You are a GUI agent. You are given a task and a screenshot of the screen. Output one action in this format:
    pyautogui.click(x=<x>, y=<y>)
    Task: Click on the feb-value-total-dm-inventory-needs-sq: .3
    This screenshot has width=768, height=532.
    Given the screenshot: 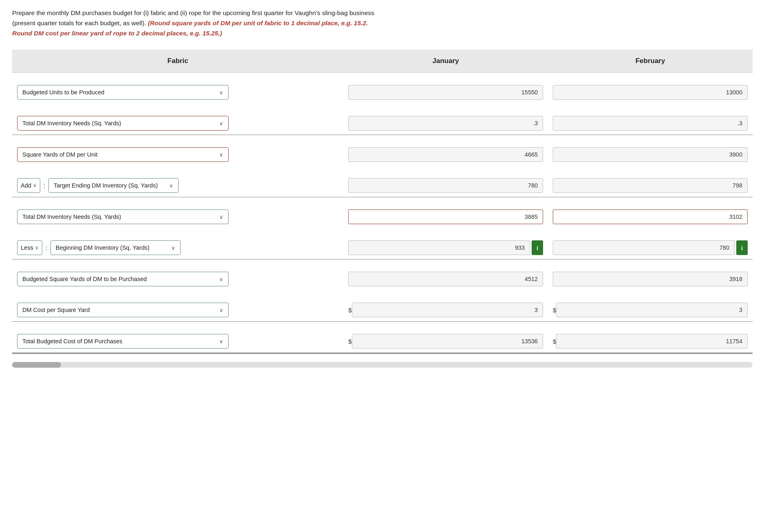 What is the action you would take?
    pyautogui.click(x=650, y=123)
    